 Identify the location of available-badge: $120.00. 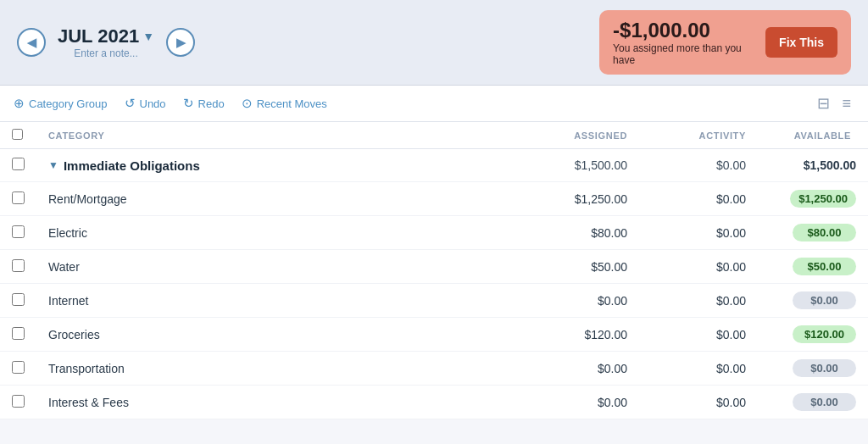
(824, 334).